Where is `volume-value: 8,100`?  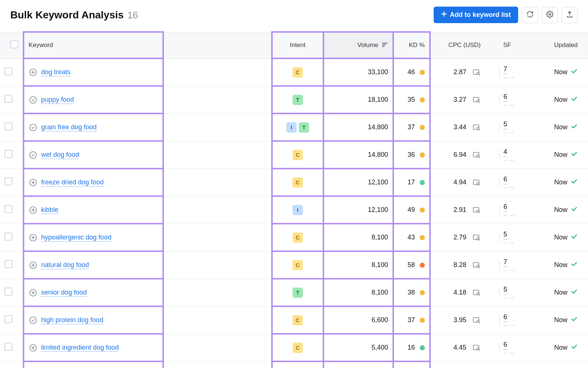
volume-value: 8,100 is located at coordinates (380, 292).